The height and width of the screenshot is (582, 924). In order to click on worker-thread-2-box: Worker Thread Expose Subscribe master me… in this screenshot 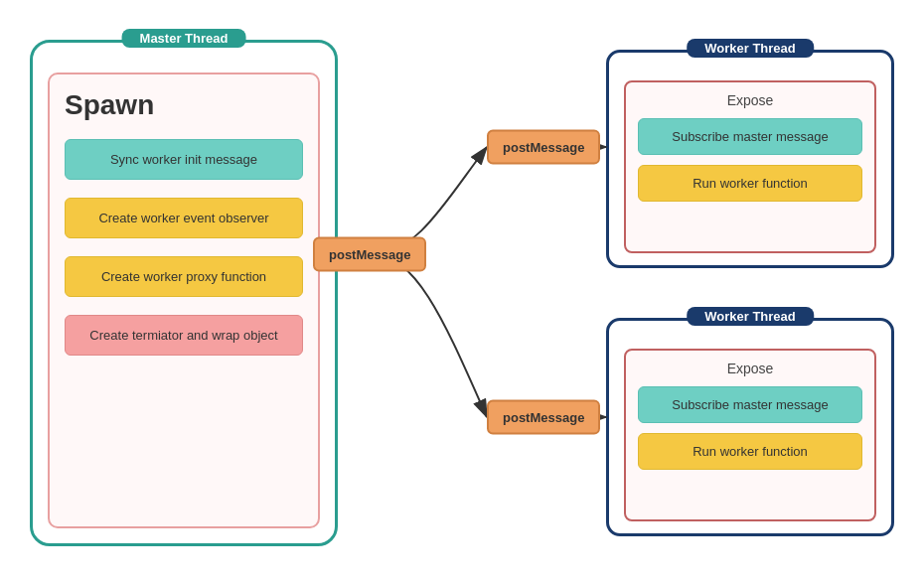, I will do `click(750, 427)`.